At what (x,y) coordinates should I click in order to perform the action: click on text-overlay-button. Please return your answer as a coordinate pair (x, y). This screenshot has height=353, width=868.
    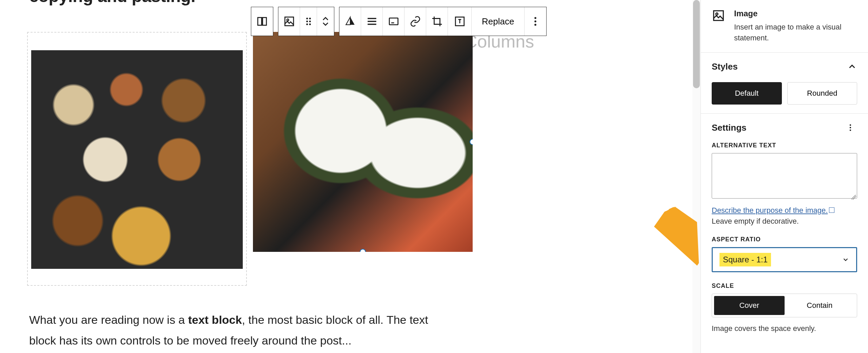
    Looking at the image, I should click on (460, 21).